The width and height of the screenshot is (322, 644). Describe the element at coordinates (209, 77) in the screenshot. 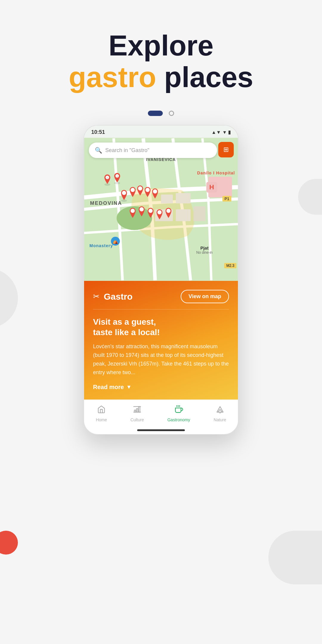

I see `hero-line2: places` at that location.